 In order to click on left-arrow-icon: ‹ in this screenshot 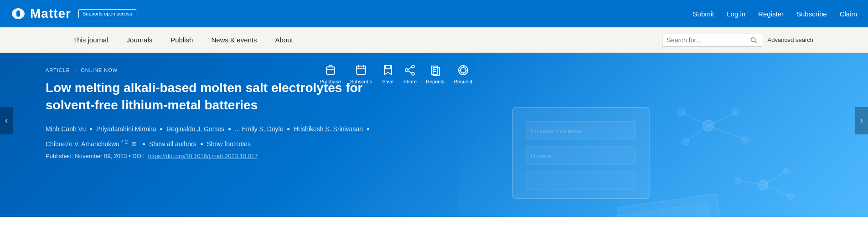, I will do `click(6, 120)`.